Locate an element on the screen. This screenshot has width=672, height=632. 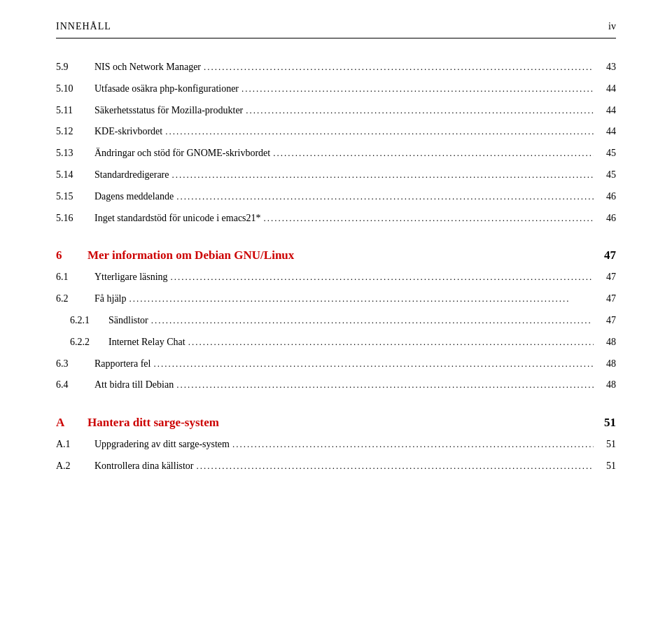
appendixA-title: Hantera ditt sarge-system is located at coordinates (153, 423).